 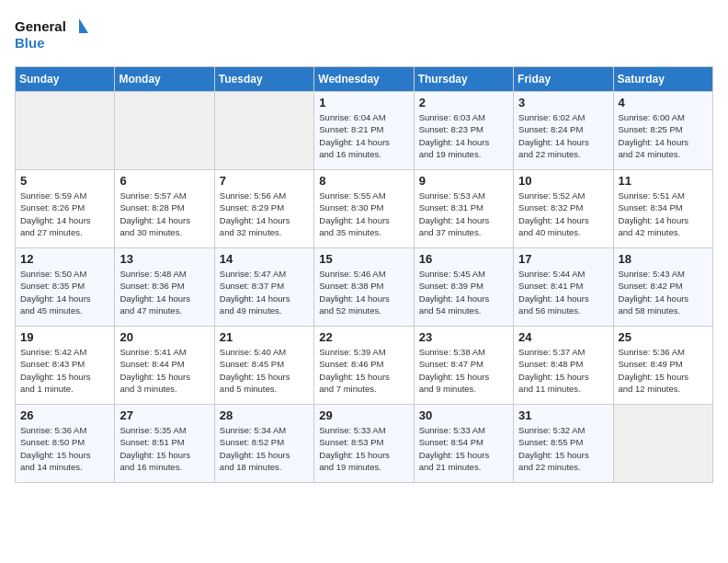 What do you see at coordinates (563, 416) in the screenshot?
I see `day-number: 31` at bounding box center [563, 416].